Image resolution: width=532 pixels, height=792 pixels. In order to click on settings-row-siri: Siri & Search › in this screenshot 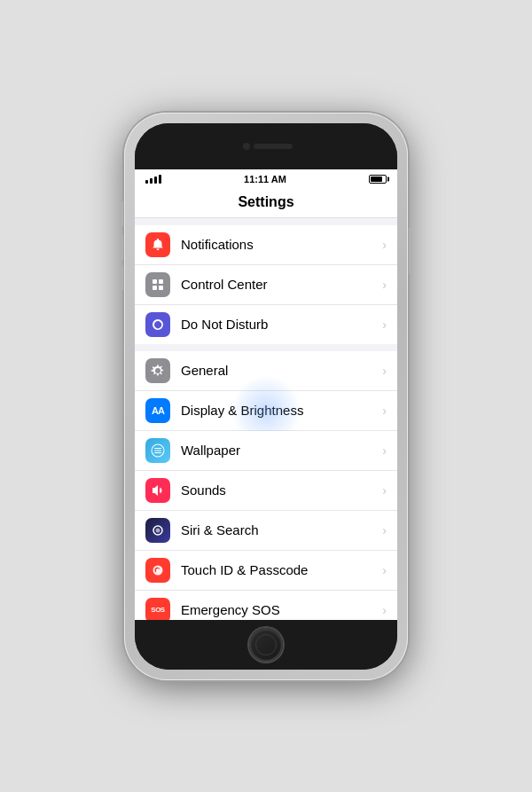, I will do `click(266, 530)`.